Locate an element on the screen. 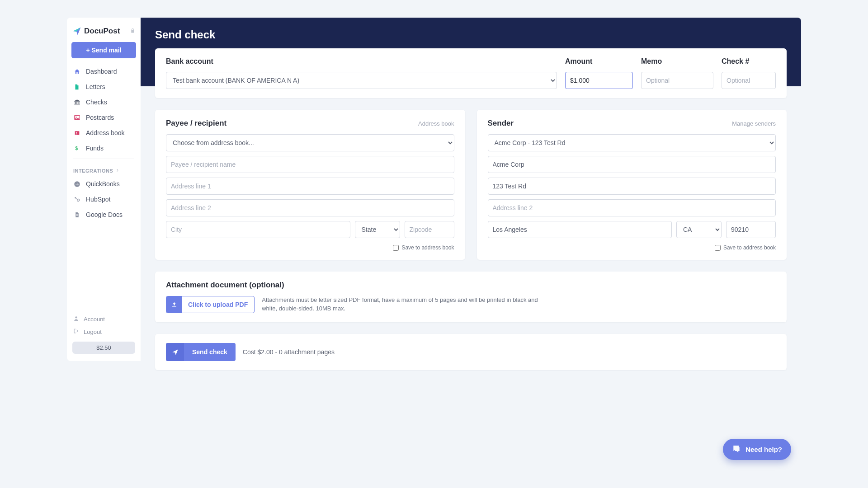 This screenshot has height=488, width=868. integration-quickbooks: qb QuickBooks is located at coordinates (104, 184).